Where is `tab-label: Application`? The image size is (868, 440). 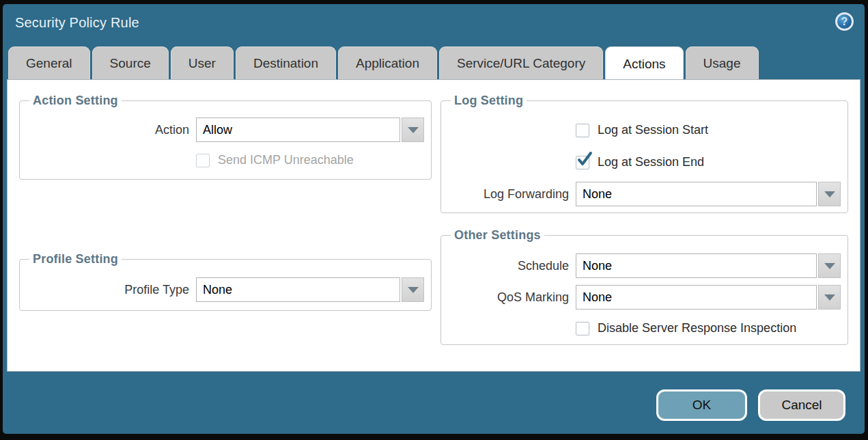 tab-label: Application is located at coordinates (388, 64).